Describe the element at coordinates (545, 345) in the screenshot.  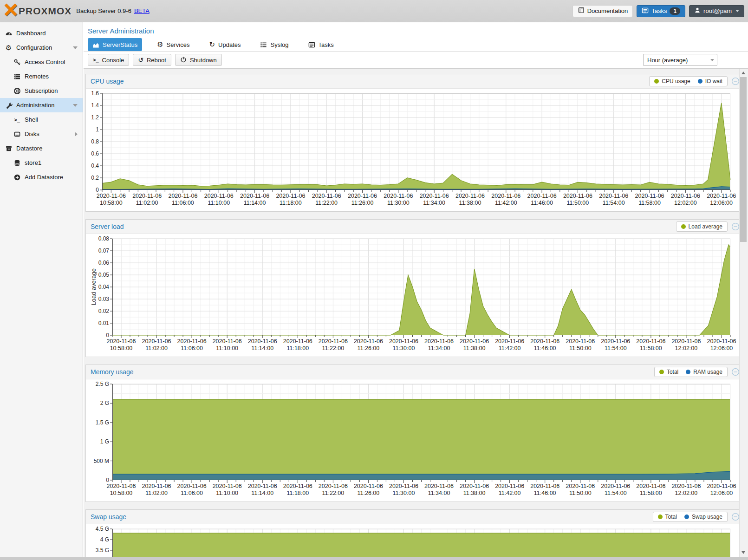
I see `x-tick-label: 2020-11-0611:46:00` at that location.